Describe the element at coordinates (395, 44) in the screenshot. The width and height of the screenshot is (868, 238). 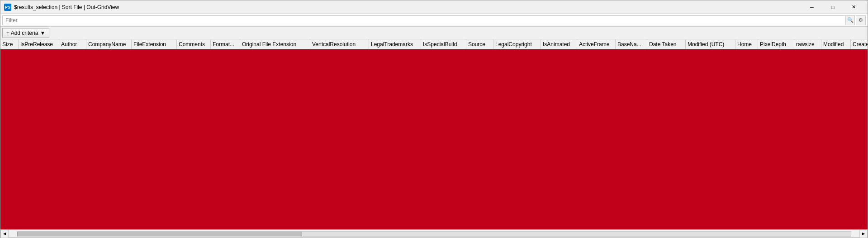
I see `column-header-legaltrademarks: LegalTrademarks` at that location.